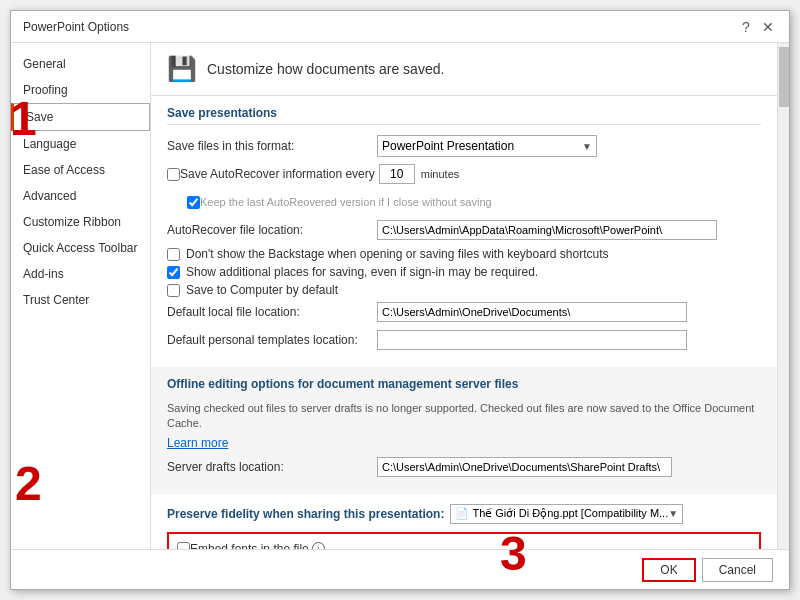  Describe the element at coordinates (174, 254) in the screenshot. I see `backstage-checkbox` at that location.